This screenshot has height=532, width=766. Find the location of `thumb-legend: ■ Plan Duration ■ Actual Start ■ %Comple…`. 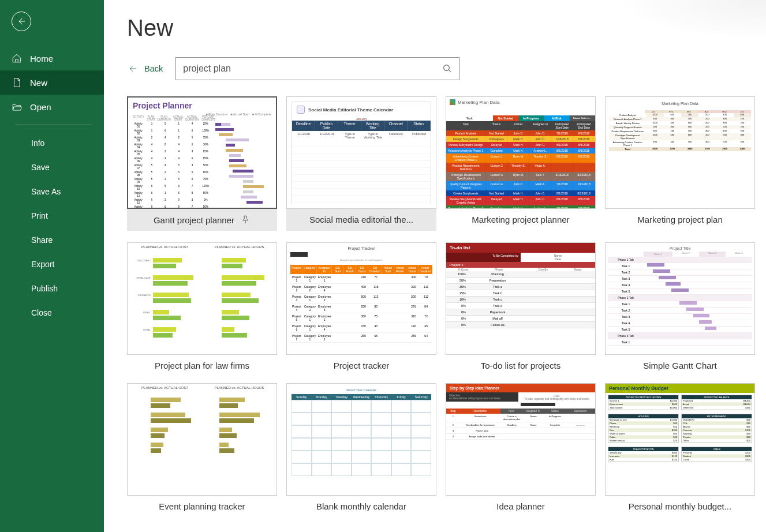

thumb-legend: ■ Plan Duration ■ Actual Start ■ %Comple… is located at coordinates (202, 112).